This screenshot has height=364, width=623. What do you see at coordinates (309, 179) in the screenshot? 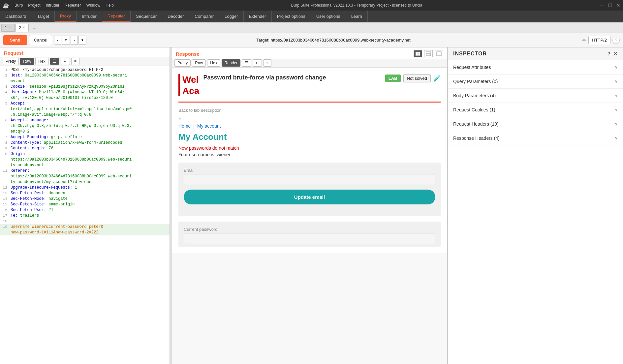
I see `email-input` at bounding box center [309, 179].